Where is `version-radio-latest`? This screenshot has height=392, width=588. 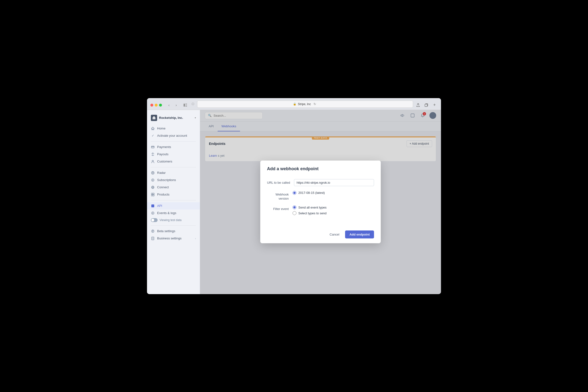
version-radio-latest is located at coordinates (294, 193).